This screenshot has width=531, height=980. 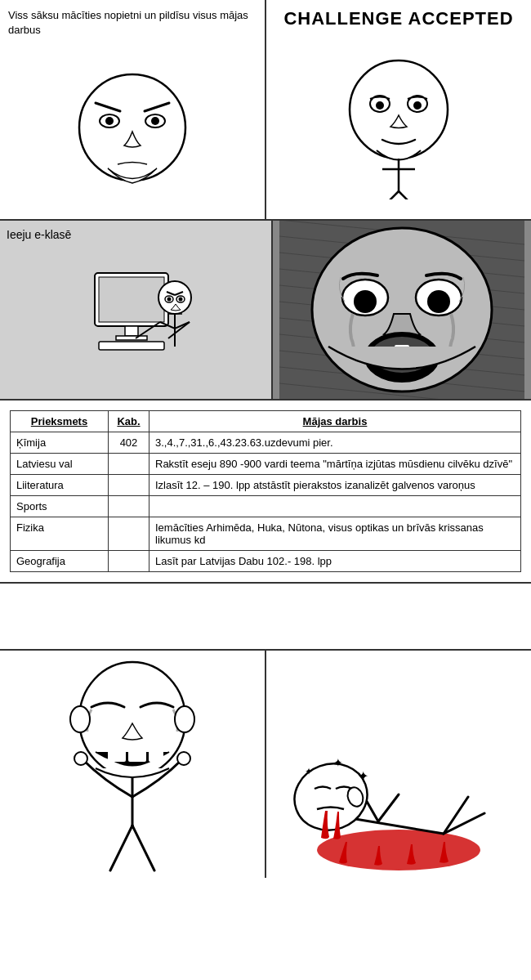 I want to click on middle-left-panel: Ieeju e-klasē, so click(x=136, y=310).